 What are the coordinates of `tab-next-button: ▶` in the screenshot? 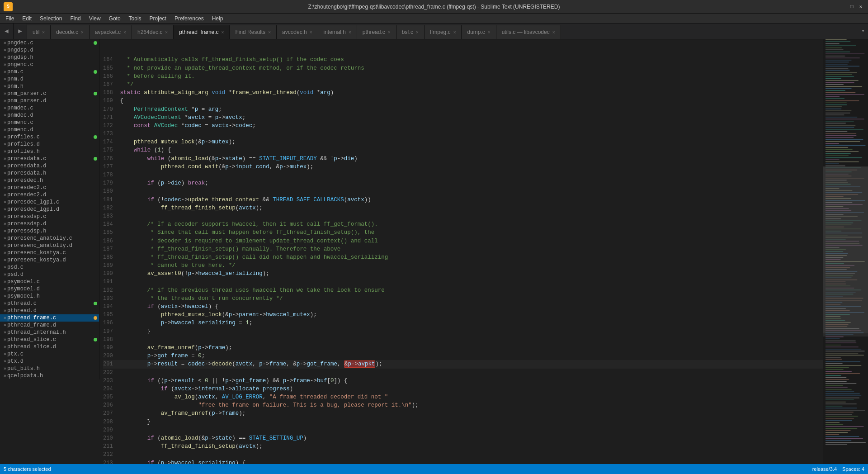 It's located at (20, 31).